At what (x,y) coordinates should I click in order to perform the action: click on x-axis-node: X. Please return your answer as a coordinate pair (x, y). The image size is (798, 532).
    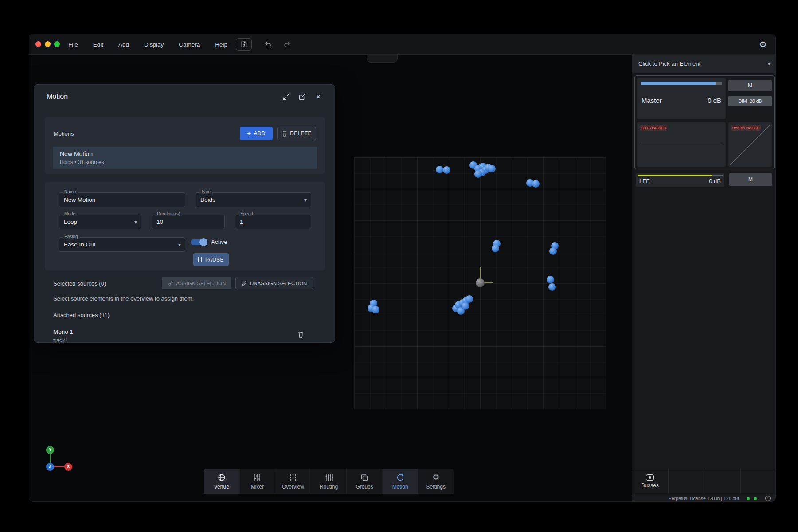
    Looking at the image, I should click on (68, 467).